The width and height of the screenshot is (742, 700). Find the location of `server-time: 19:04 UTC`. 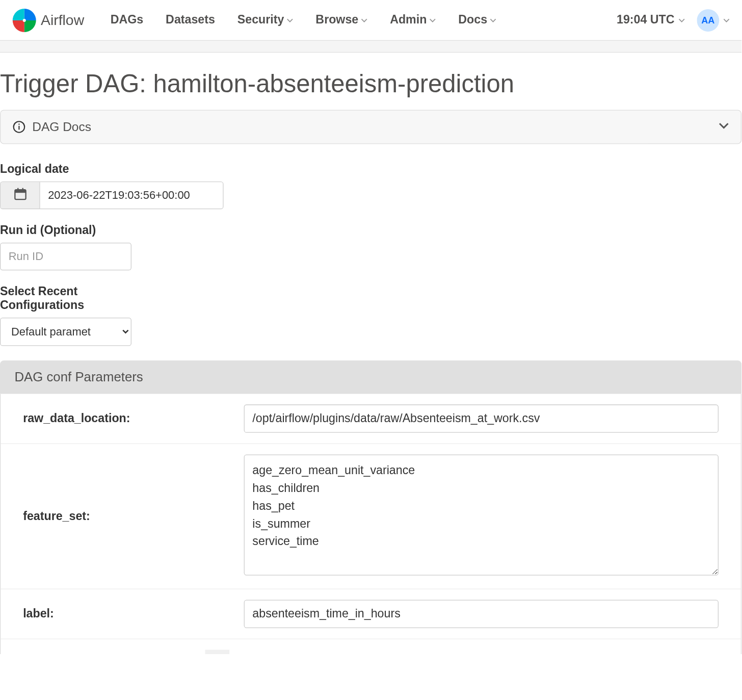

server-time: 19:04 UTC is located at coordinates (651, 20).